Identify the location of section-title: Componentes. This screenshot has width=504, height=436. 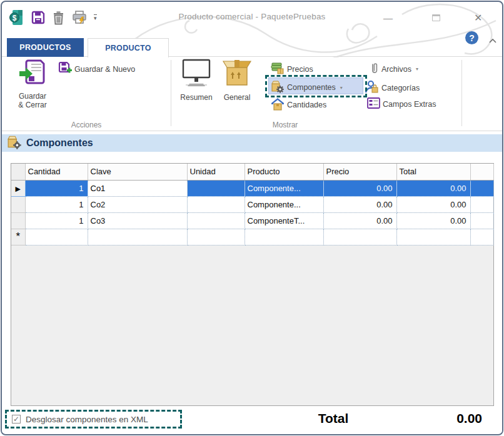
(60, 143).